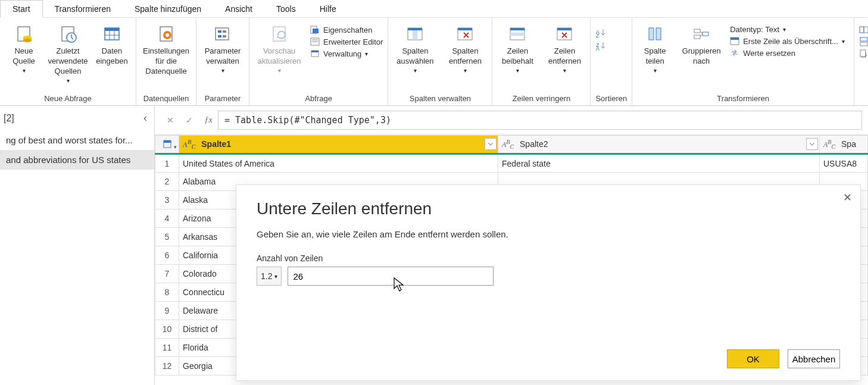 The height and width of the screenshot is (385, 868). What do you see at coordinates (548, 234) in the screenshot?
I see `dialog-description: Geben Sie an, wie viele Zeilen am Ende e…` at bounding box center [548, 234].